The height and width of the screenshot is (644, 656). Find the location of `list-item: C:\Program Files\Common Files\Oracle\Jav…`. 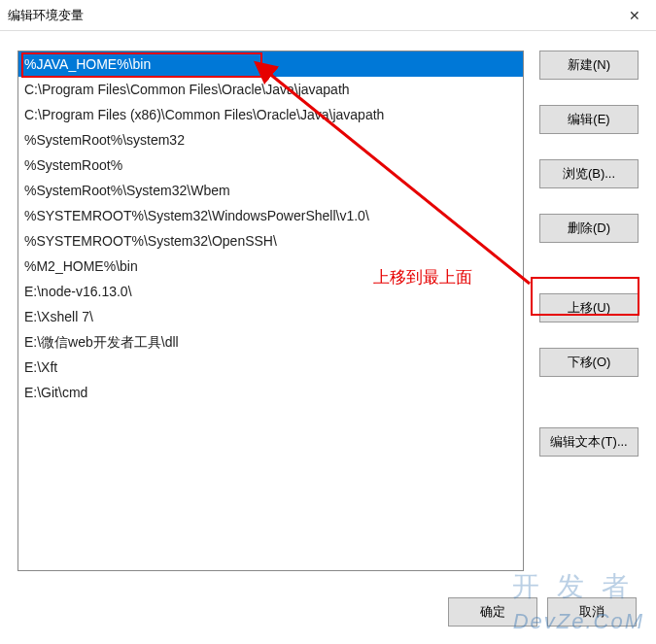

list-item: C:\Program Files\Common Files\Oracle\Jav… is located at coordinates (270, 89).